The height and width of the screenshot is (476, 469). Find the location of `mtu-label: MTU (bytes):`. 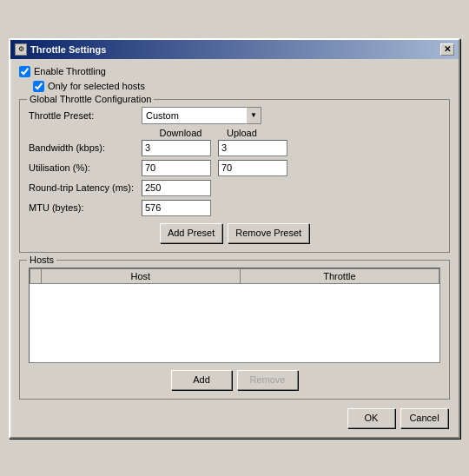

mtu-label: MTU (bytes): is located at coordinates (85, 208).